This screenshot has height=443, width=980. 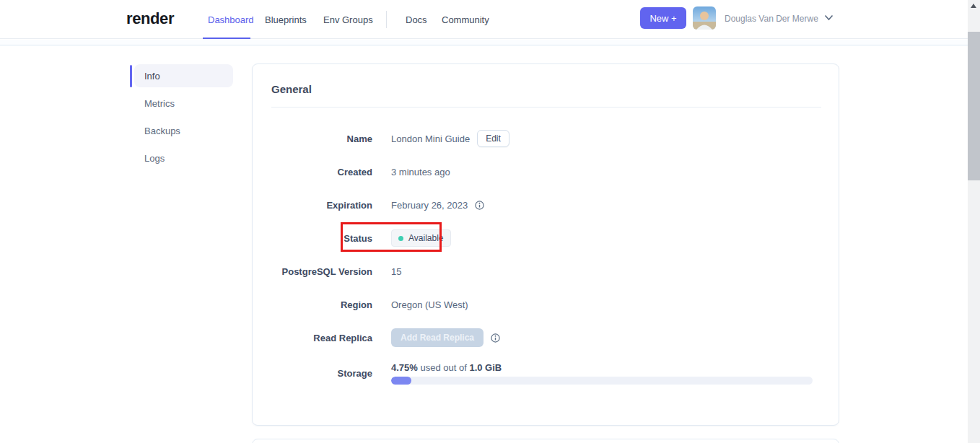 I want to click on region-value: Oregon (US West), so click(x=430, y=304).